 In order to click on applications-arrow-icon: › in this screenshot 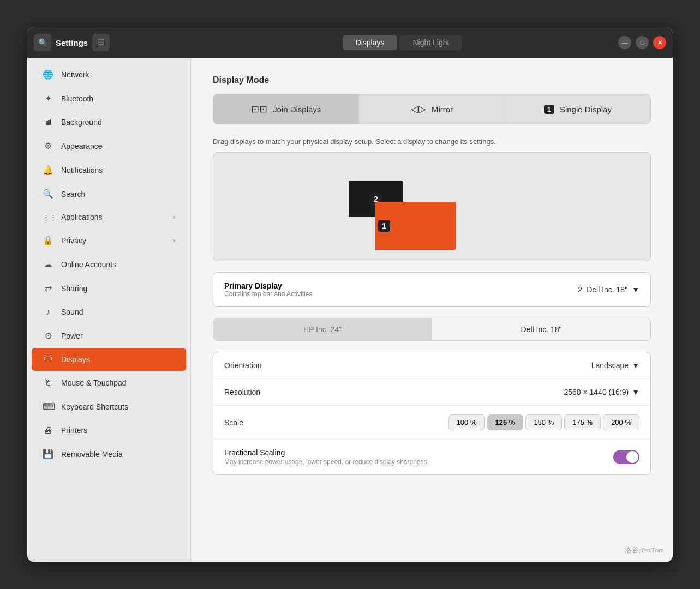, I will do `click(174, 217)`.